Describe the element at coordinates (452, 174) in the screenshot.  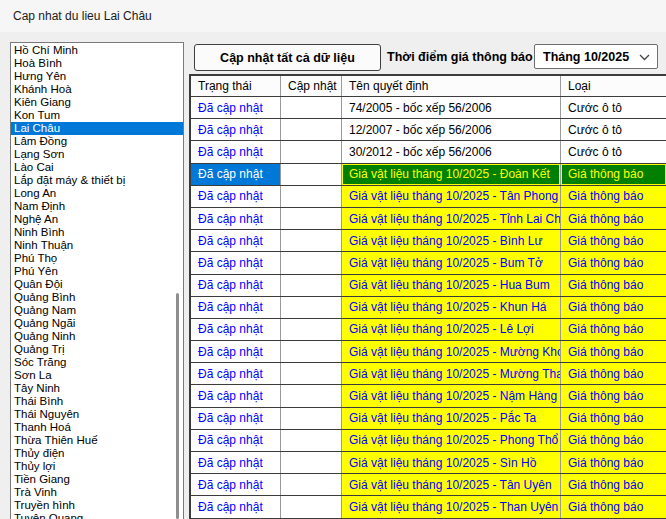
I see `cell-name: Giá vật liệu tháng 10/2025 - Đoàn Kết` at that location.